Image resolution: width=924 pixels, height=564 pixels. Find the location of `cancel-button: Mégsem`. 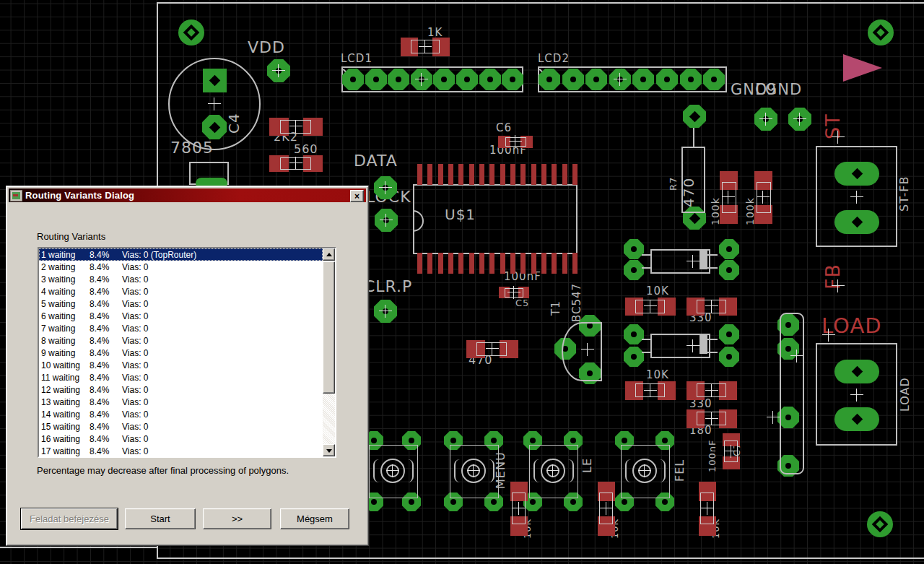

cancel-button: Mégsem is located at coordinates (315, 519).